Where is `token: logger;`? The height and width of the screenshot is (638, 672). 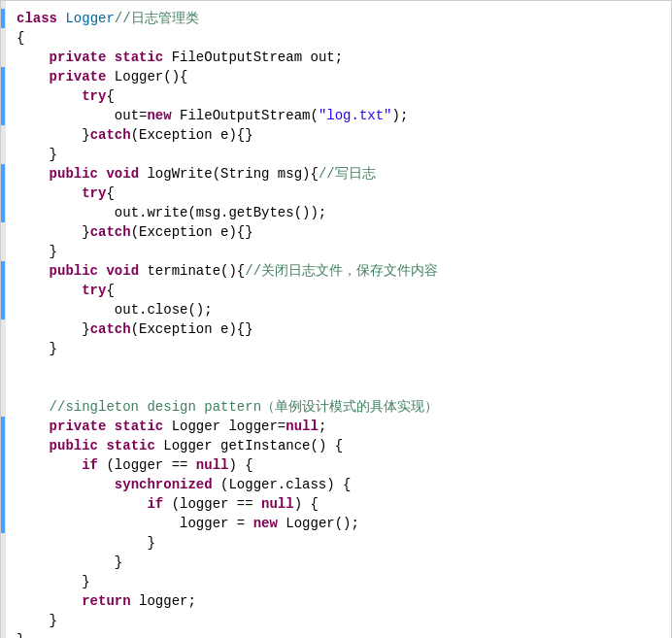
token: logger; is located at coordinates (163, 601).